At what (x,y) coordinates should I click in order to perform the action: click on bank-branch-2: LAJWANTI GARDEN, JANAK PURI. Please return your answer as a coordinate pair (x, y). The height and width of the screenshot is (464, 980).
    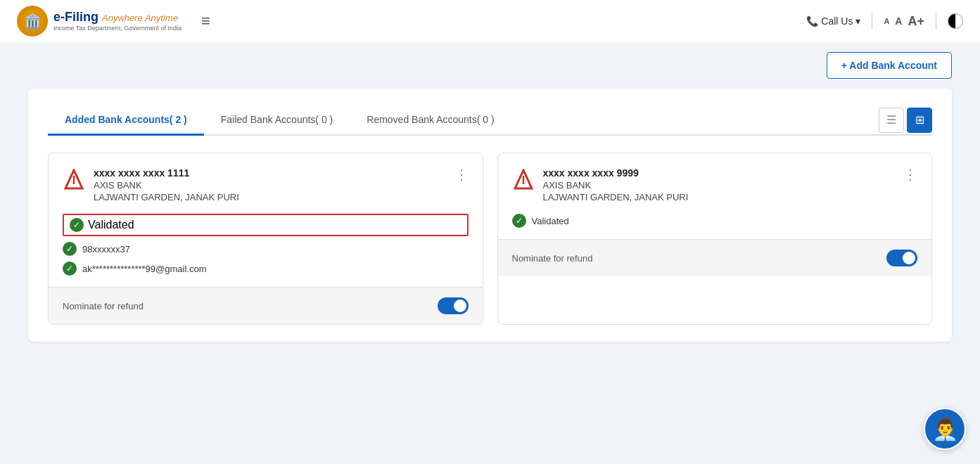
    Looking at the image, I should click on (616, 197).